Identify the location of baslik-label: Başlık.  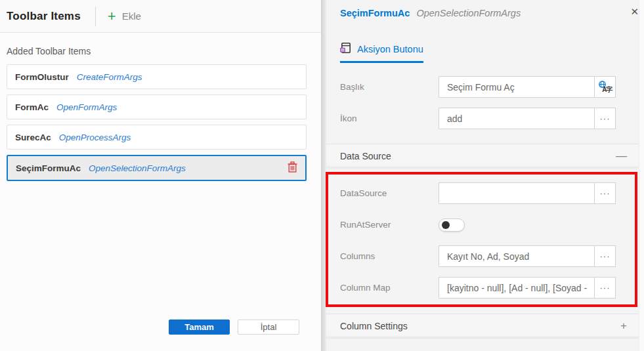
(389, 87).